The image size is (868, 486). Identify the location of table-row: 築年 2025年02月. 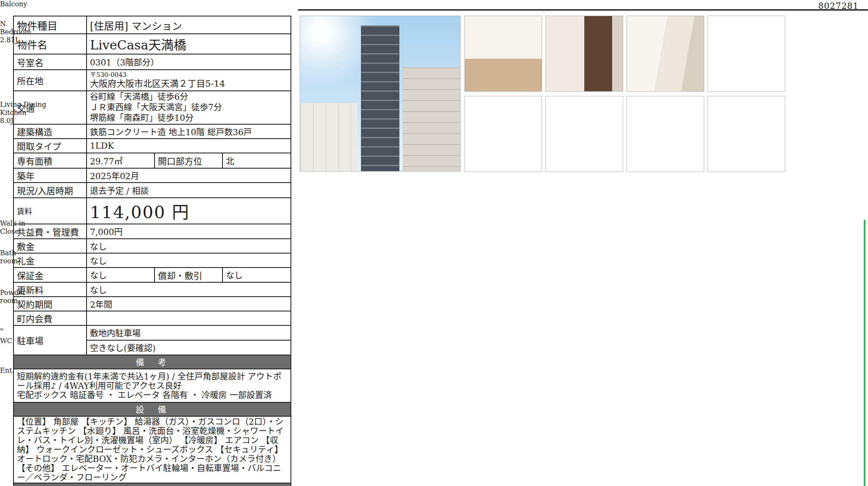
(152, 175).